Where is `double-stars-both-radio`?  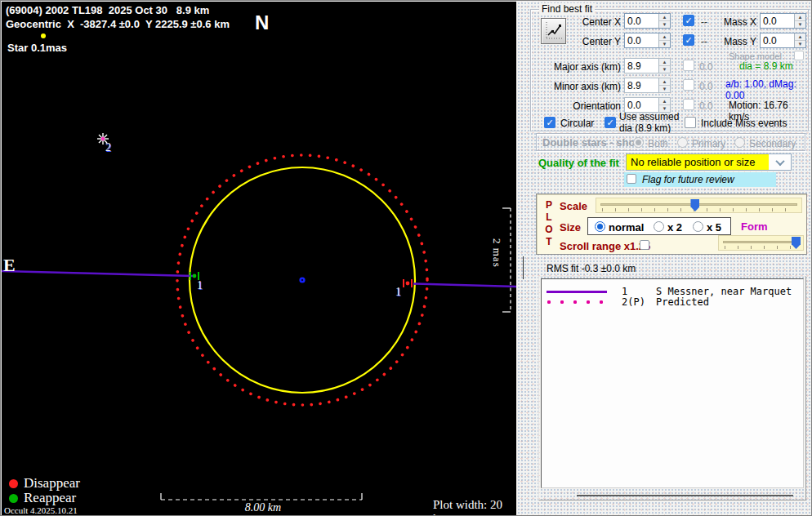 double-stars-both-radio is located at coordinates (639, 142).